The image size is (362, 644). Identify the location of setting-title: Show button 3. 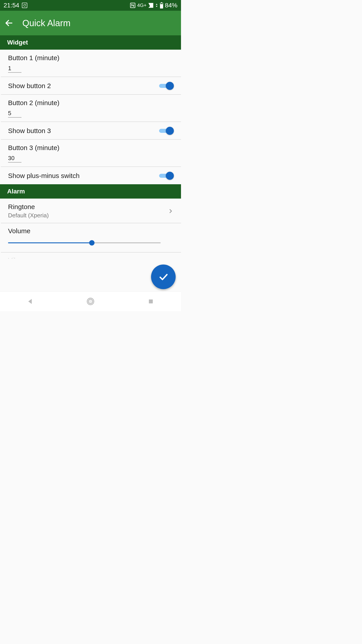
(83, 131).